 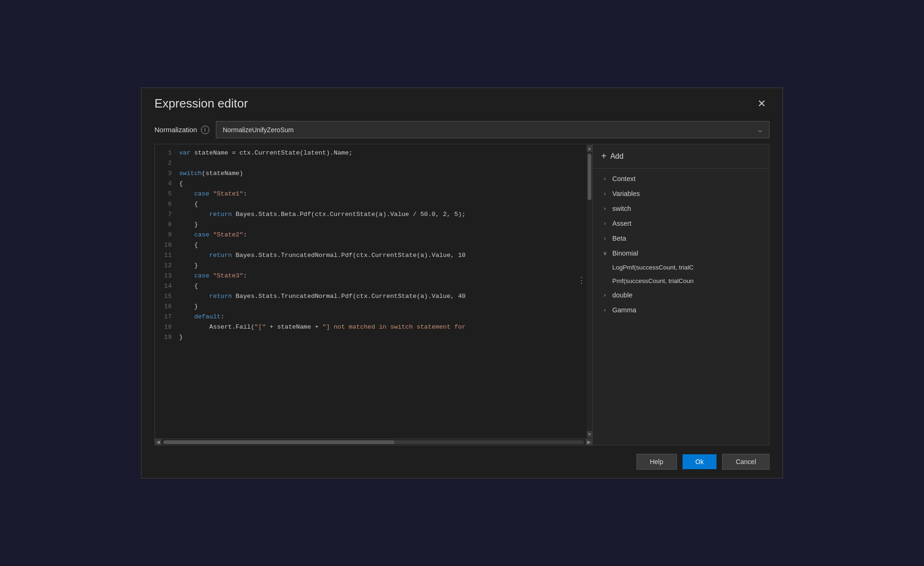 I want to click on line-numbers: 12345678910111213141516171819, so click(x=166, y=291).